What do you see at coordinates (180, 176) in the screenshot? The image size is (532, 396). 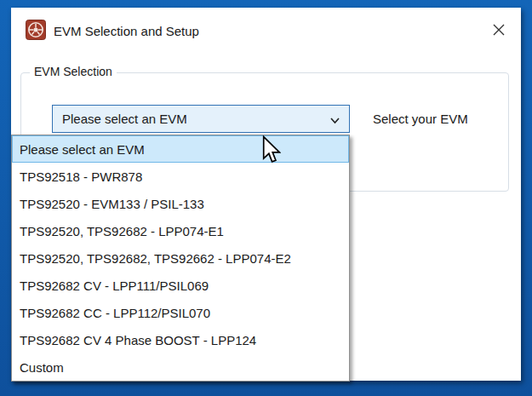 I see `dropdown-item: TPS92518 - PWR878` at bounding box center [180, 176].